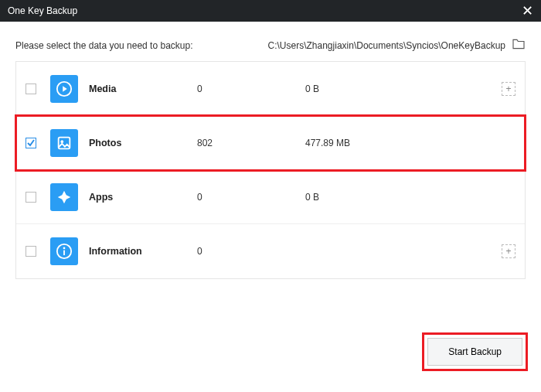  What do you see at coordinates (509, 251) in the screenshot?
I see `add-information-icon: +` at bounding box center [509, 251].